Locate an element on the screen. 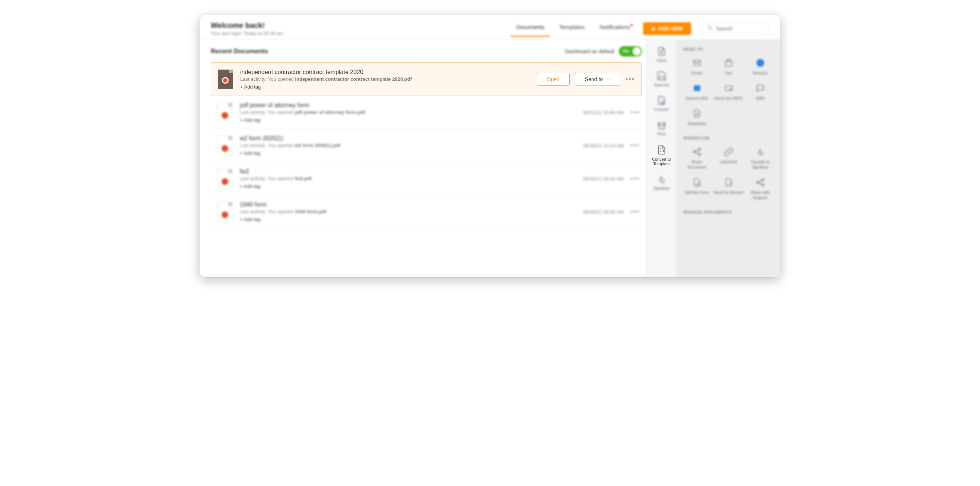 The height and width of the screenshot is (486, 980). transfer-icon is located at coordinates (760, 152).